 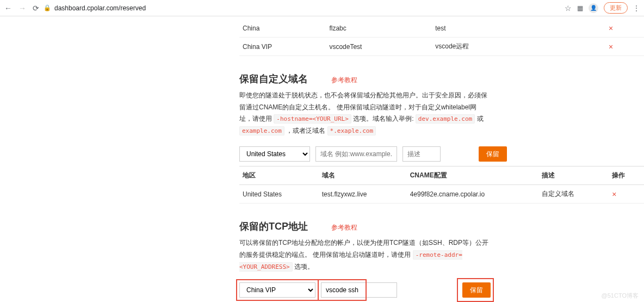 I want to click on custom-domain-title: 保留自定义域名, so click(x=274, y=79).